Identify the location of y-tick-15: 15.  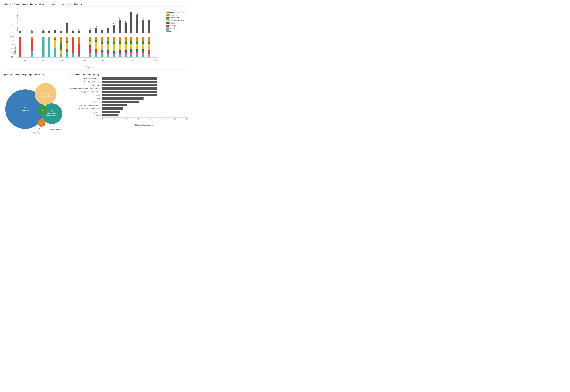
(13, 8).